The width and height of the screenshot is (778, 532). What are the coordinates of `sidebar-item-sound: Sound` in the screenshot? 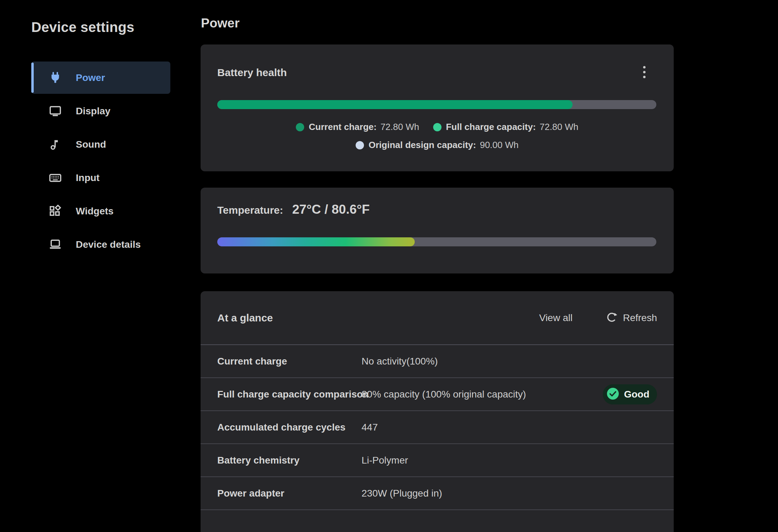 It's located at (101, 145).